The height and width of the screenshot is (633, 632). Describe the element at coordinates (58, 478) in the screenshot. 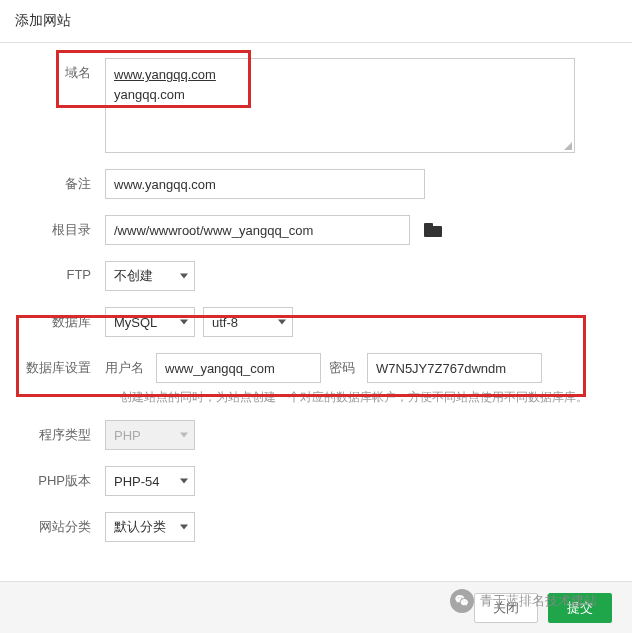

I see `phpver-label: PHP版本` at that location.